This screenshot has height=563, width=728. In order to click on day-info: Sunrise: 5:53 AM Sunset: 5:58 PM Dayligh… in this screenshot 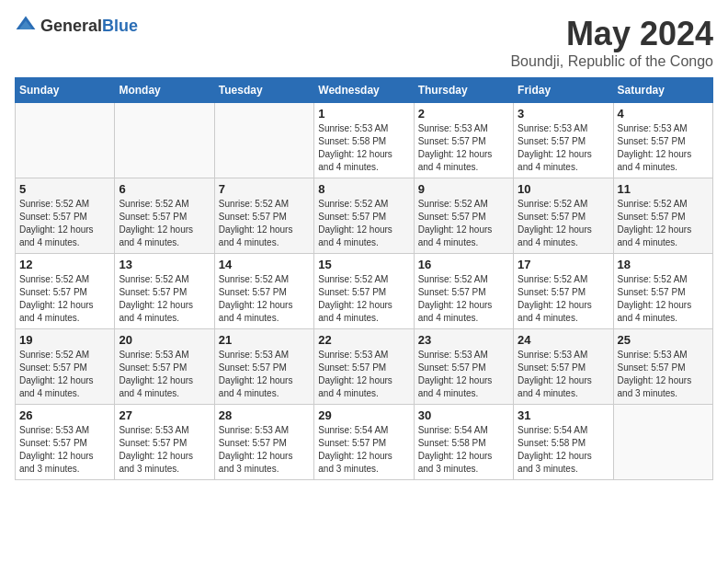, I will do `click(364, 148)`.